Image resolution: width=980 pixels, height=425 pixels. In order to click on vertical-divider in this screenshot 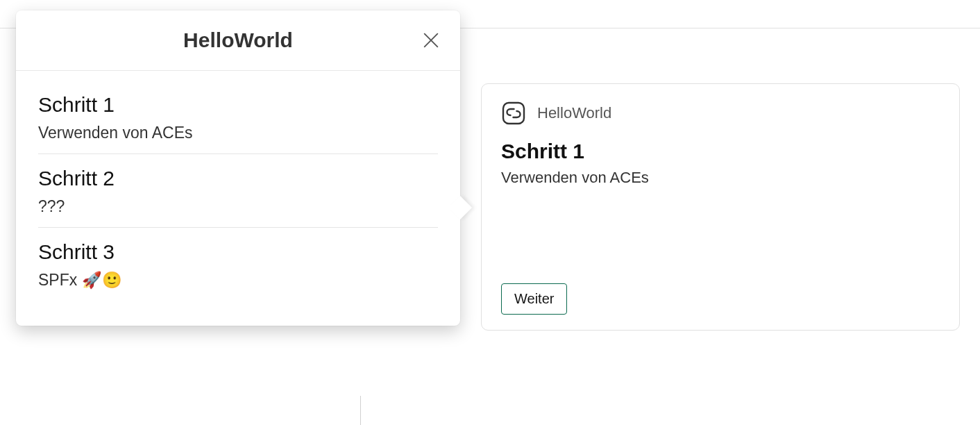, I will do `click(361, 410)`.